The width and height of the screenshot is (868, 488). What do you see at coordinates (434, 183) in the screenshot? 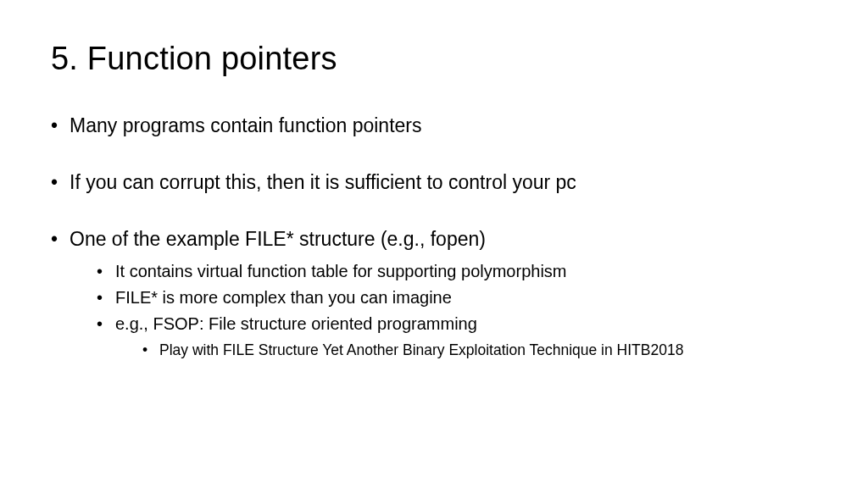
I see `bullet-item: If you can corrupt this, then it is suff…` at bounding box center [434, 183].